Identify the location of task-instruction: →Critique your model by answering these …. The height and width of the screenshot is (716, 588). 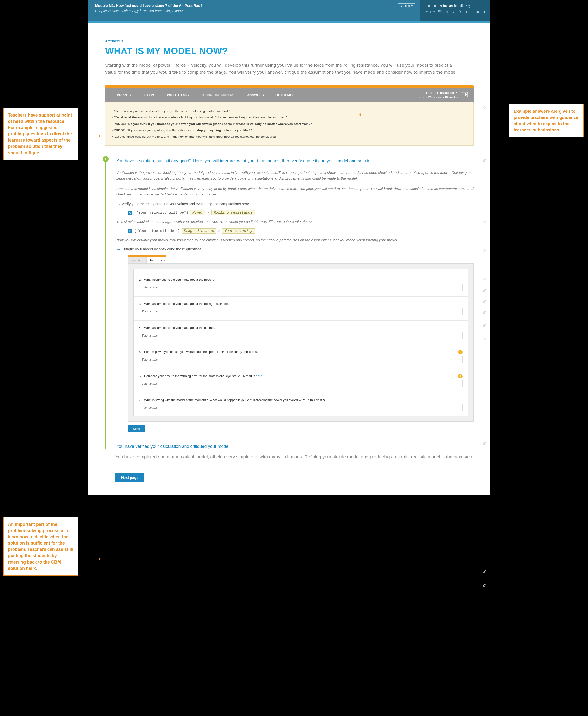
(295, 249).